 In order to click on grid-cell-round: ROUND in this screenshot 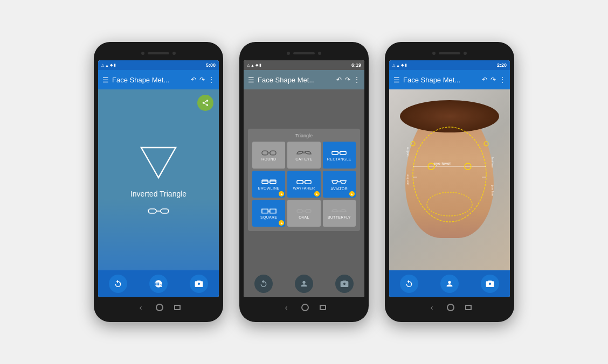, I will do `click(268, 155)`.